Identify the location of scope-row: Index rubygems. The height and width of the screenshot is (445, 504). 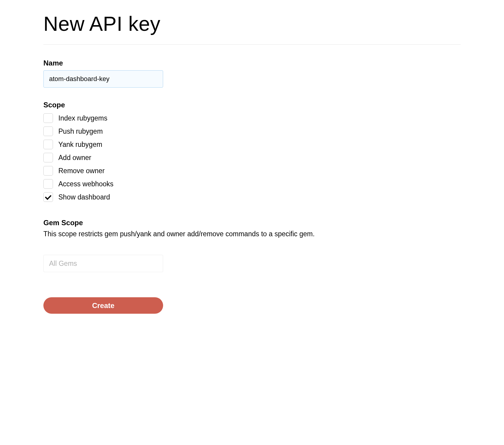
(252, 118).